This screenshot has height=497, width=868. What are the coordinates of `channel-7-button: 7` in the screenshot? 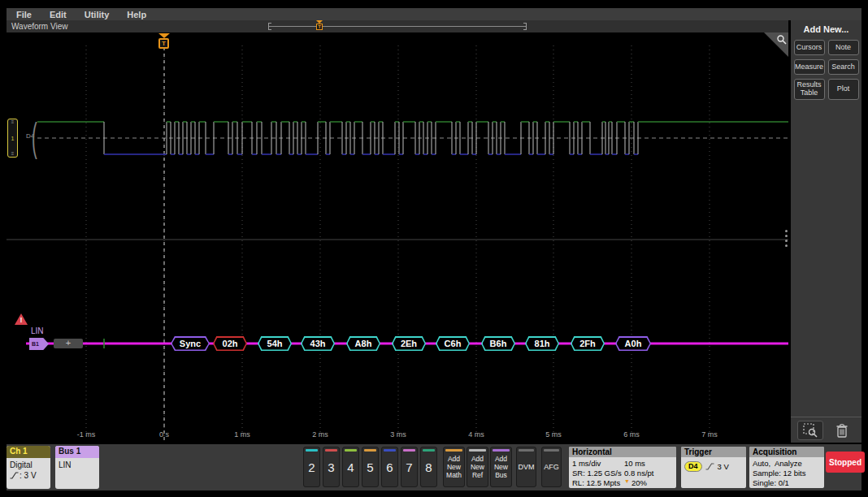 It's located at (410, 467).